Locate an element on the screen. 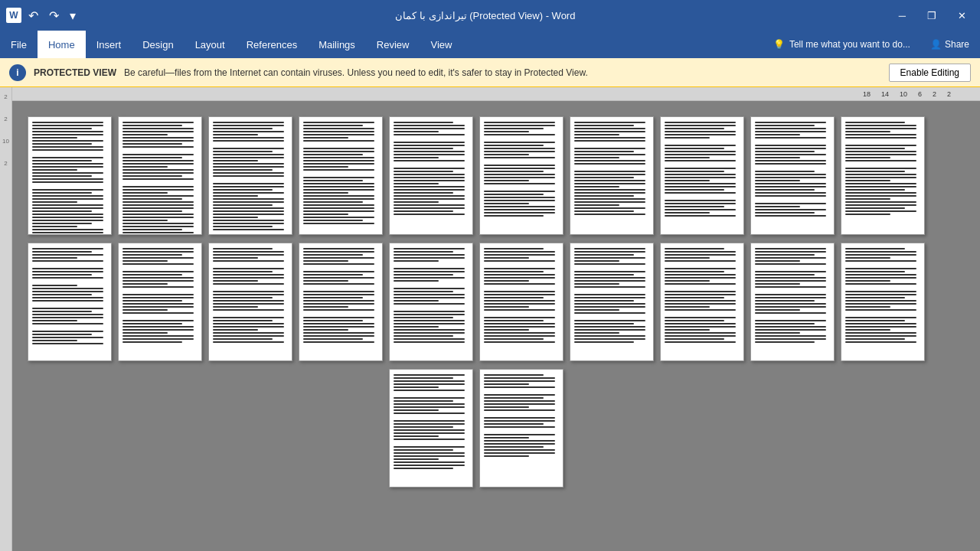 This screenshot has width=980, height=551. tab-file: File is located at coordinates (18, 44).